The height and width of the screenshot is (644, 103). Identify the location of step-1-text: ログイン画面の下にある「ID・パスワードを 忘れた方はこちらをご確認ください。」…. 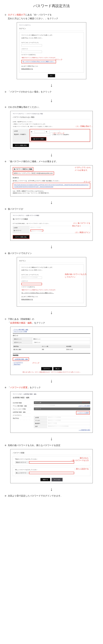
(33, 17).